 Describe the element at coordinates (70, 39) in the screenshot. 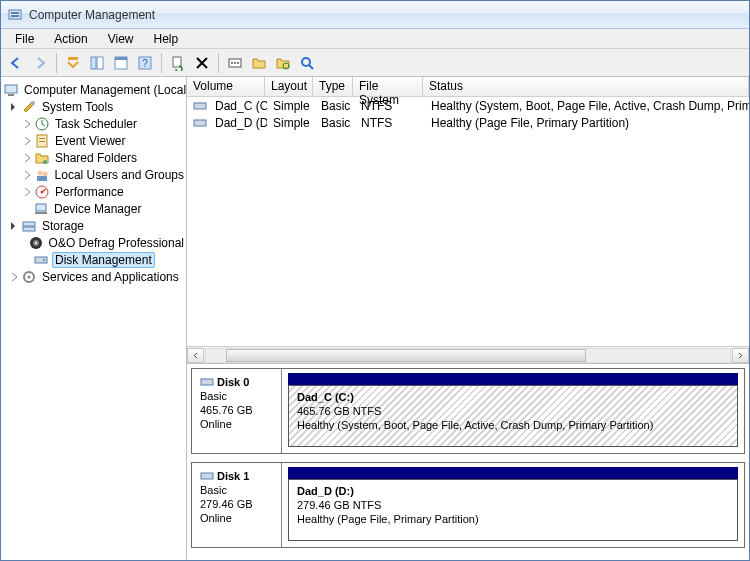

I see `menu-action: Action` at that location.